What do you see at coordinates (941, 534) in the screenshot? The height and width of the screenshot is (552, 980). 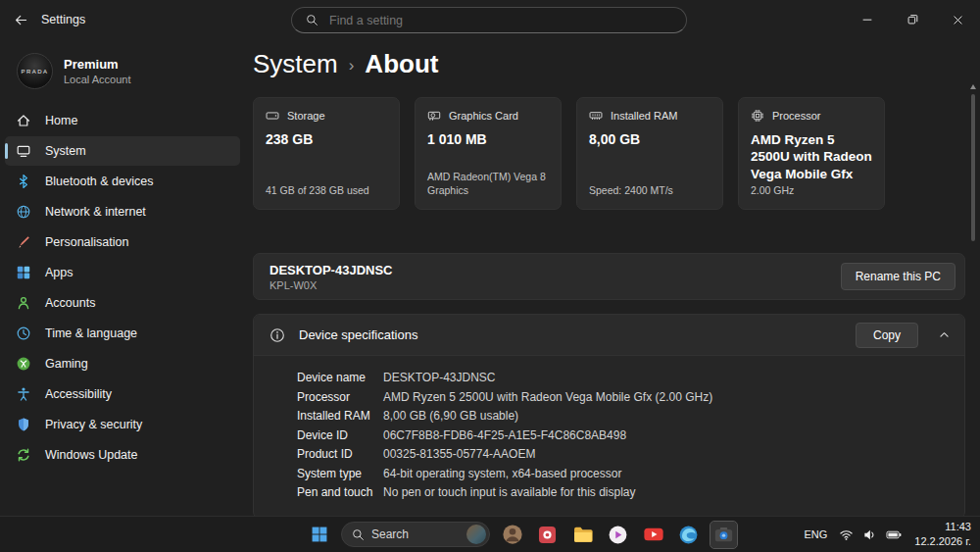 I see `clock: 11:43 12.2.2026 г.` at bounding box center [941, 534].